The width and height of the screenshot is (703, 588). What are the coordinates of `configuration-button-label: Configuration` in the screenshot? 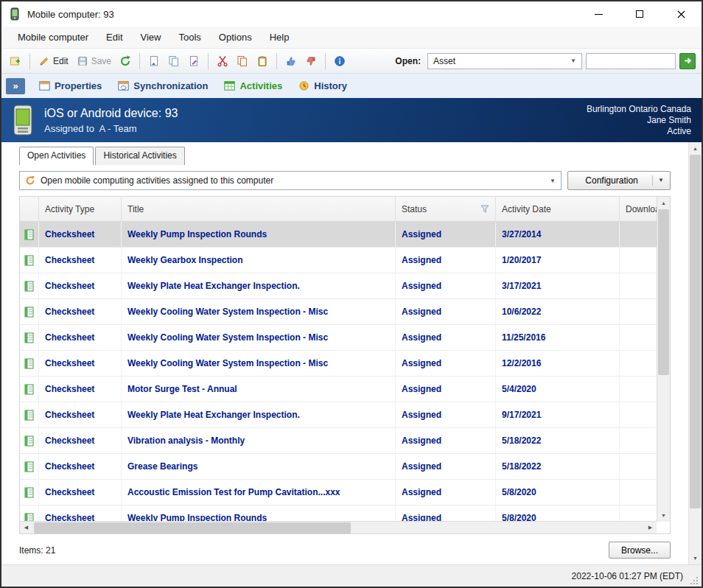 It's located at (612, 181).